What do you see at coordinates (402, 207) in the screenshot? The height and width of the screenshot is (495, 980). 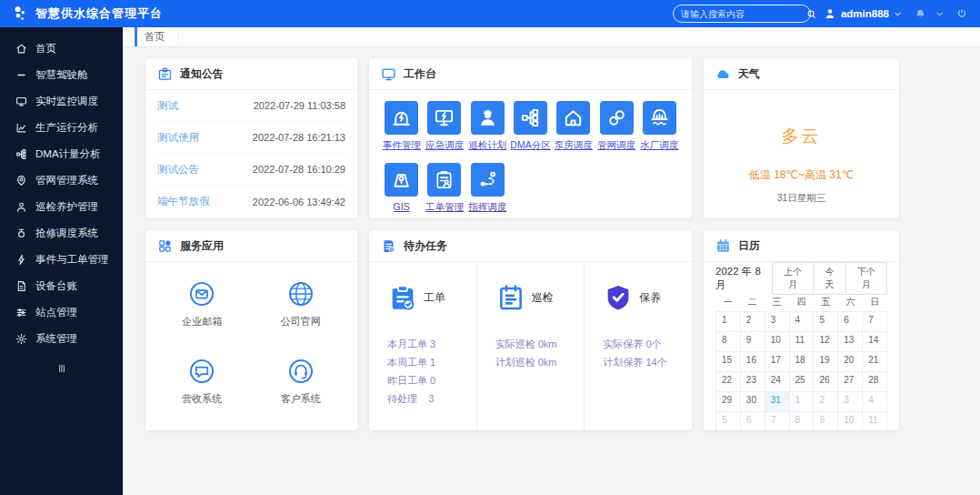 I see `workbench-app-link: GIS` at bounding box center [402, 207].